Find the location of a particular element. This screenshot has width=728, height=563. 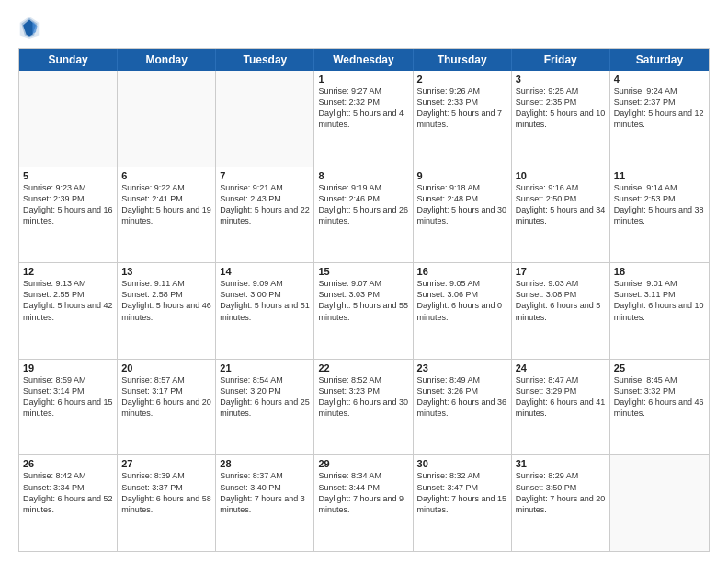

calendar-day-20: 20Sunrise: 8:57 AM Sunset: 3:17 PM Dayli… is located at coordinates (167, 408).